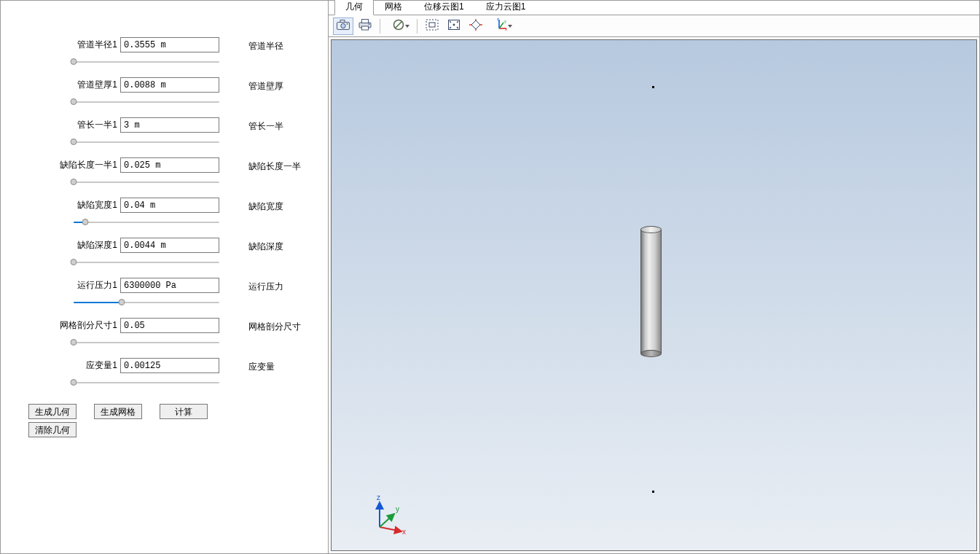 The height and width of the screenshot is (554, 980). I want to click on tab-displacement: 位移云图1, so click(444, 7).